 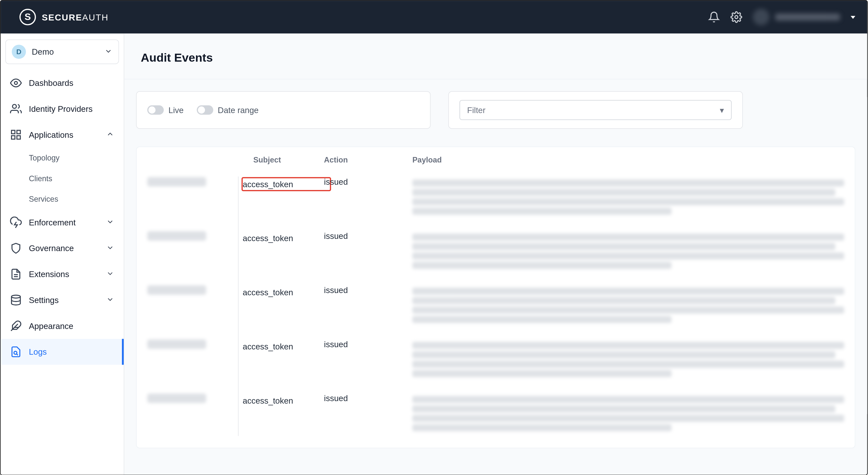 I want to click on workspace-name: Demo, so click(x=42, y=52).